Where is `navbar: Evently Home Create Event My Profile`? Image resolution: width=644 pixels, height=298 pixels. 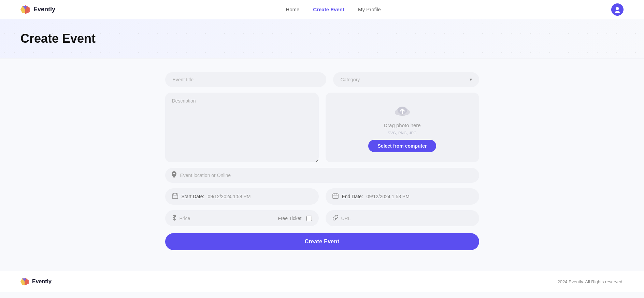 navbar: Evently Home Create Event My Profile is located at coordinates (322, 10).